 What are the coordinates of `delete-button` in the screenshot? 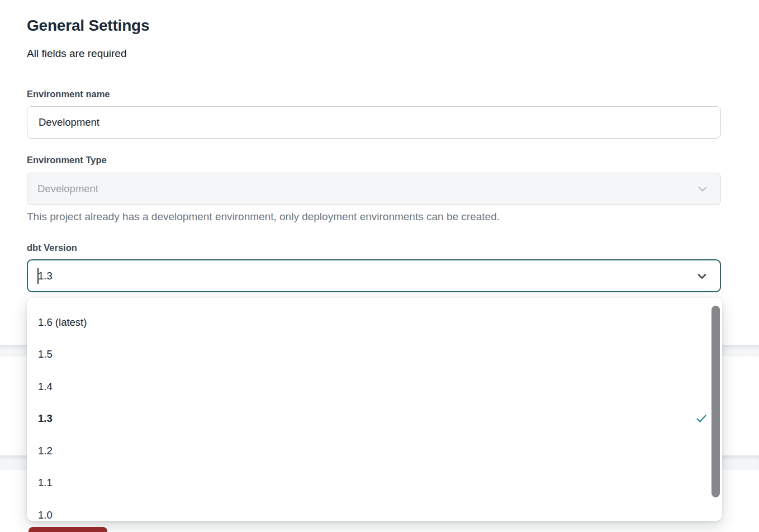 It's located at (68, 530).